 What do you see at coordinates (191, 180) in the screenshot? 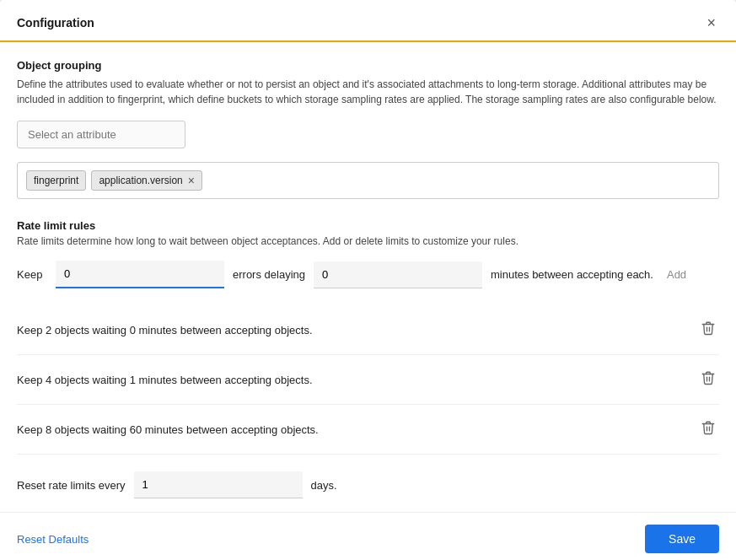
I see `tag-application-version-remove: ×` at bounding box center [191, 180].